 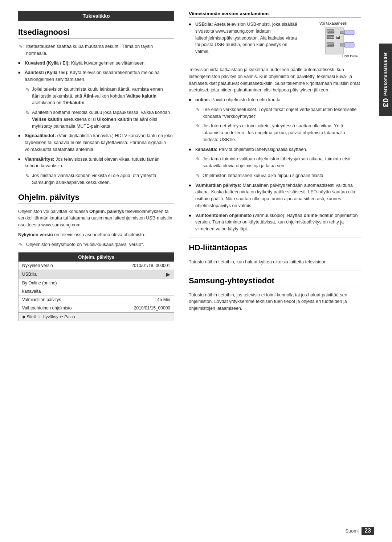 What do you see at coordinates (96, 292) in the screenshot?
I see `table-row-kanavalta: kanavalta` at bounding box center [96, 292].